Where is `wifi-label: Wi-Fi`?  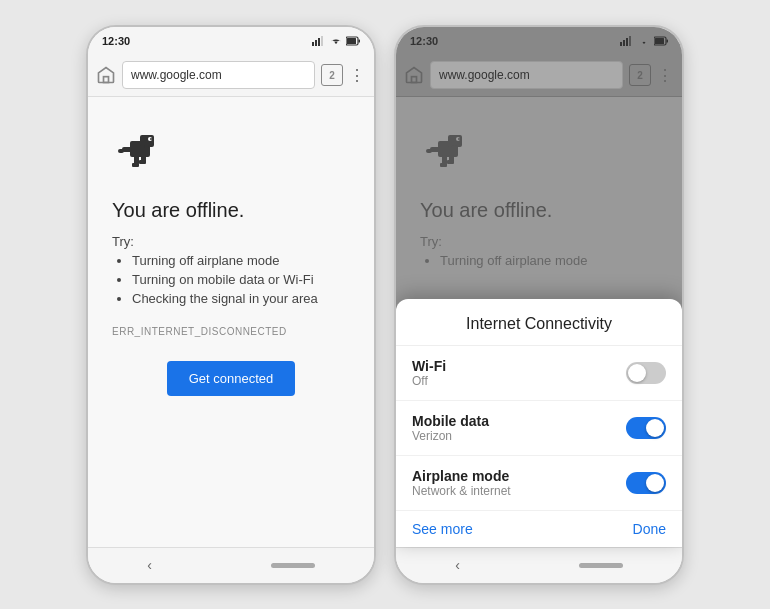
wifi-label: Wi-Fi is located at coordinates (429, 366).